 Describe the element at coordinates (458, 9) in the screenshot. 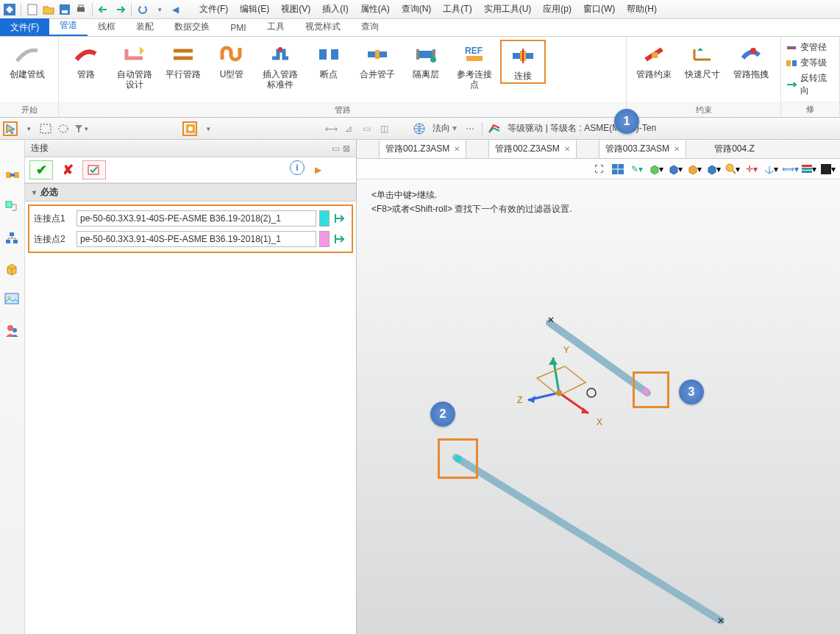

I see `menu-tools: 工具(T)` at that location.